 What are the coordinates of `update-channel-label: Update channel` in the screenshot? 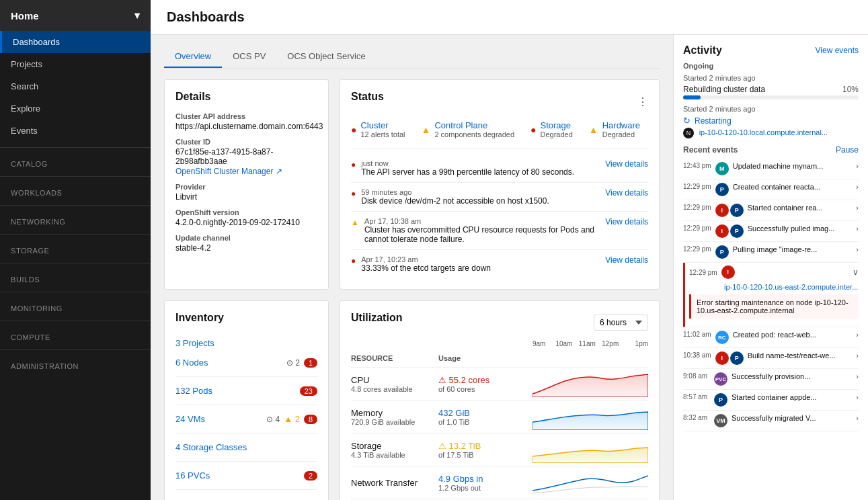 It's located at (246, 238).